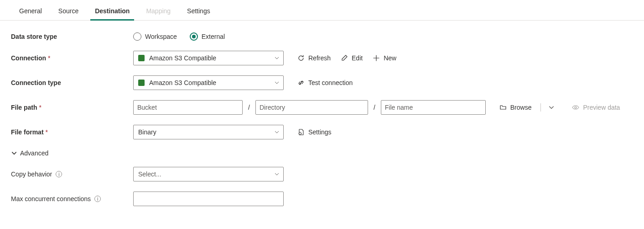  I want to click on radio-external: External, so click(207, 37).